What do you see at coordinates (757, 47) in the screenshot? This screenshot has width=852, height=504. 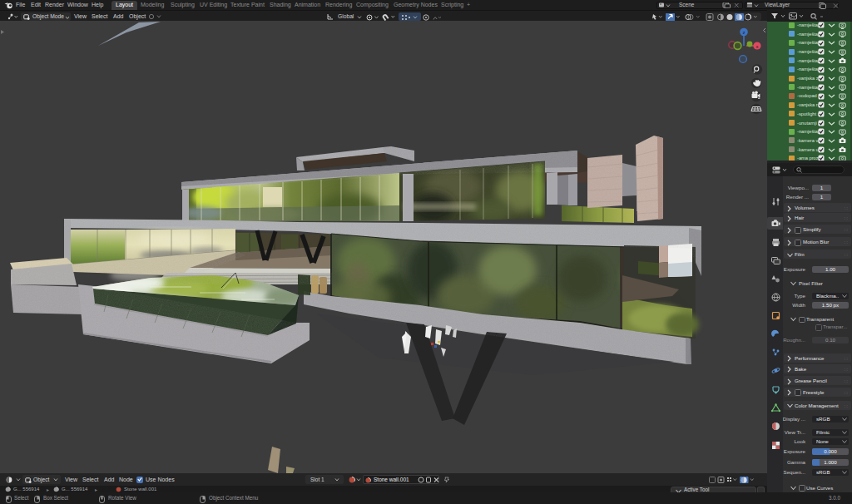 I see `svg-text: x` at bounding box center [757, 47].